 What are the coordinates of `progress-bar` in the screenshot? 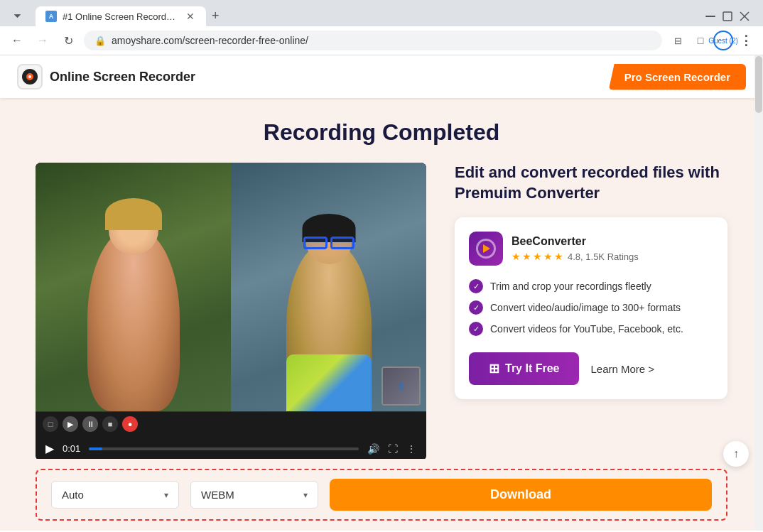 It's located at (224, 449).